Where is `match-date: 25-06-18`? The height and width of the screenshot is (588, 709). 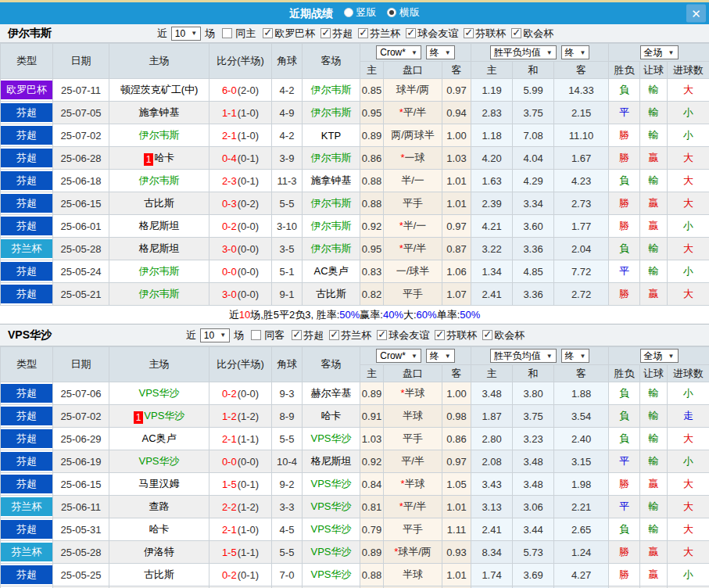
match-date: 25-06-18 is located at coordinates (81, 181).